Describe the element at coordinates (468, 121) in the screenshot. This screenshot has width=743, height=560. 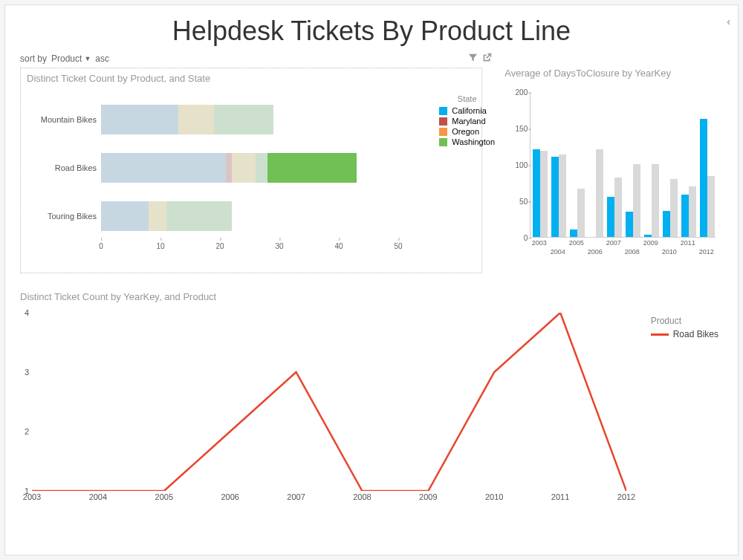
I see `legend-label: Maryland` at that location.